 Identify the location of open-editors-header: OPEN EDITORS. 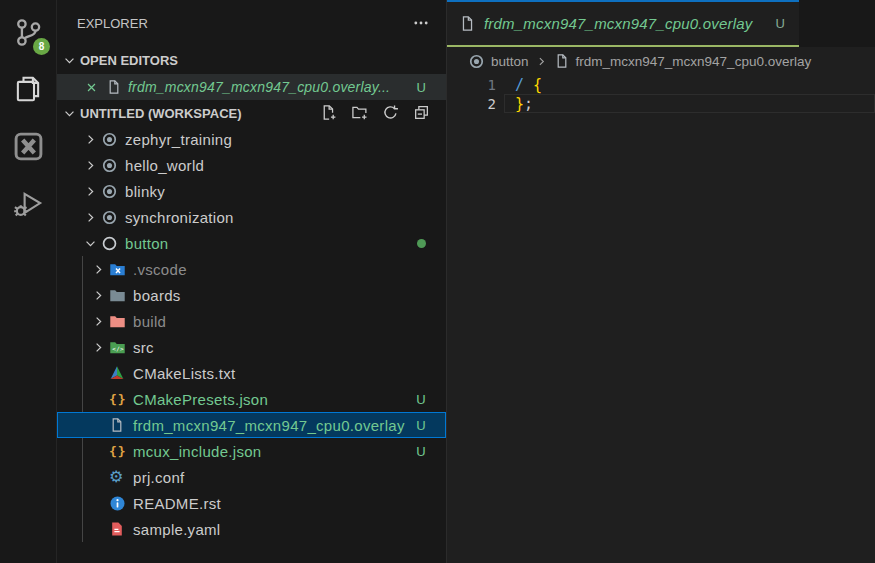
(252, 60).